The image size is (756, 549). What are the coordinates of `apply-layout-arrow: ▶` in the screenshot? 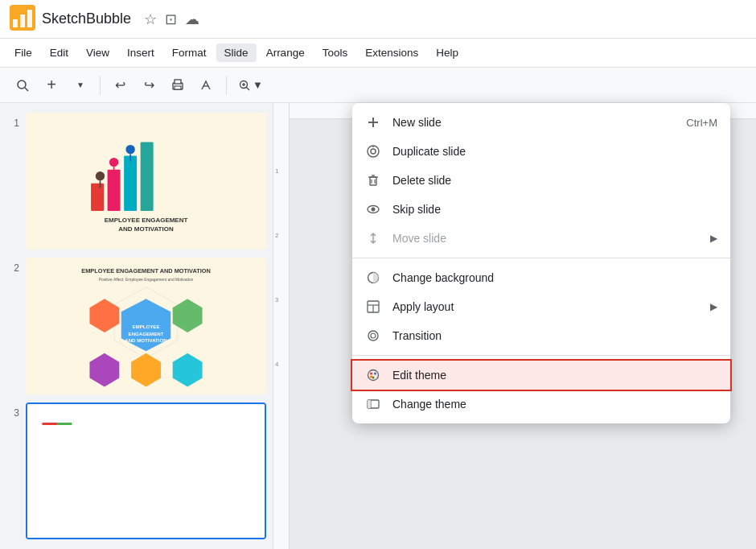 It's located at (714, 307).